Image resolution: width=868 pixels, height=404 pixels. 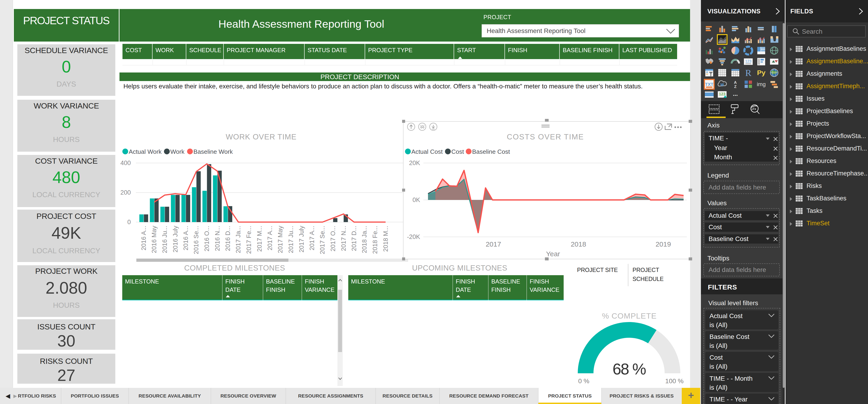 What do you see at coordinates (175, 239) in the screenshot?
I see `svg-text: 2016 July` at bounding box center [175, 239].